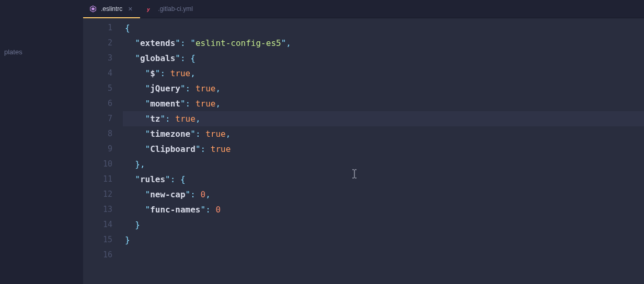  Describe the element at coordinates (42, 52) in the screenshot. I see `sidebar-item-templates: plates` at that location.